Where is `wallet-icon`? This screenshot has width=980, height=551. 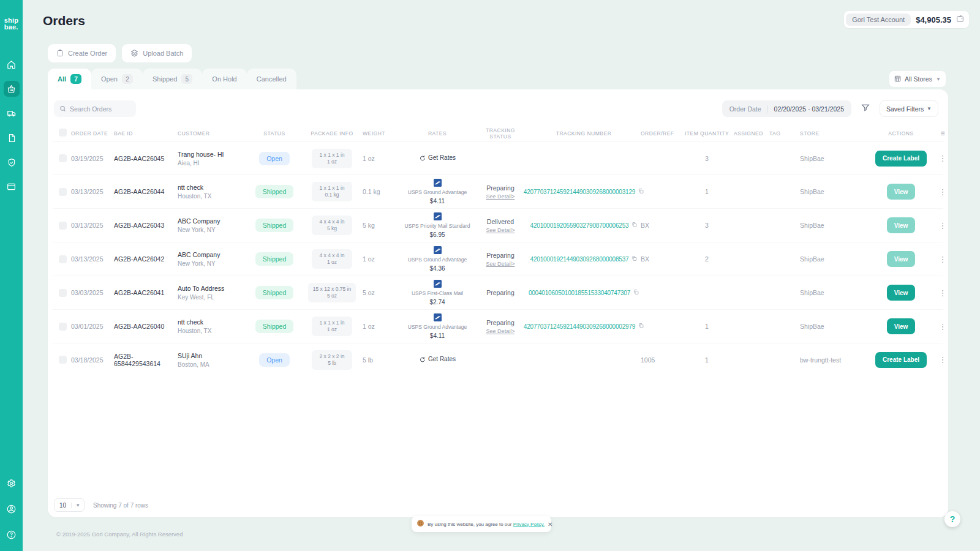
wallet-icon is located at coordinates (960, 20).